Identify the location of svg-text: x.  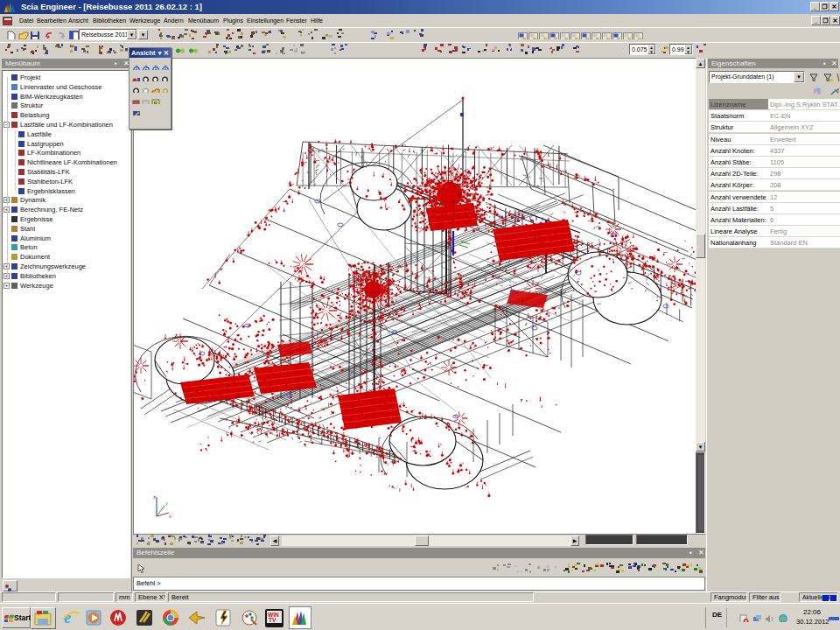
(170, 516).